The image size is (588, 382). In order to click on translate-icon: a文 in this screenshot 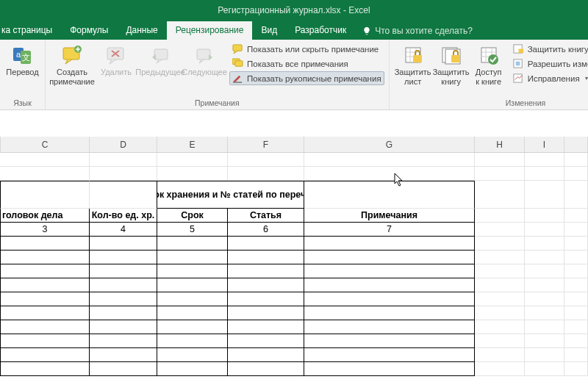, I will do `click(23, 55)`.